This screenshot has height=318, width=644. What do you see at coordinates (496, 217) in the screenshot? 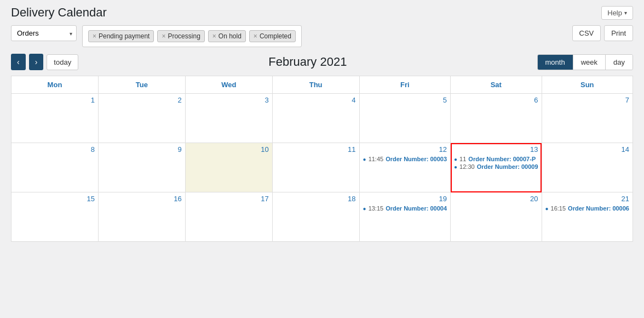
I see `calendar-day-2-5: 20` at bounding box center [496, 217].